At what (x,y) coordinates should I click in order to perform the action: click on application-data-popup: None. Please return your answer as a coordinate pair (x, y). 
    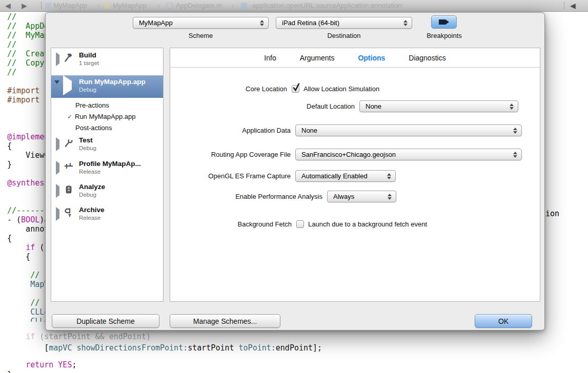
    Looking at the image, I should click on (409, 130).